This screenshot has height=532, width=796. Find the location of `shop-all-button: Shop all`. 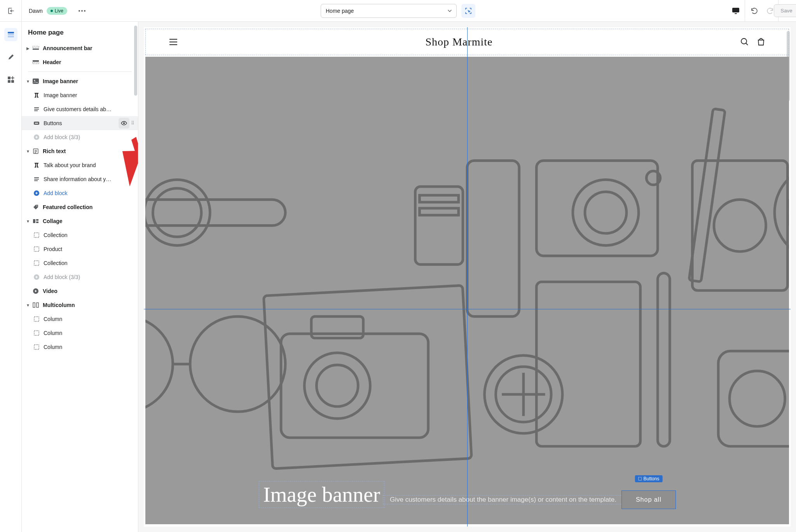

shop-all-button: Shop all is located at coordinates (649, 500).